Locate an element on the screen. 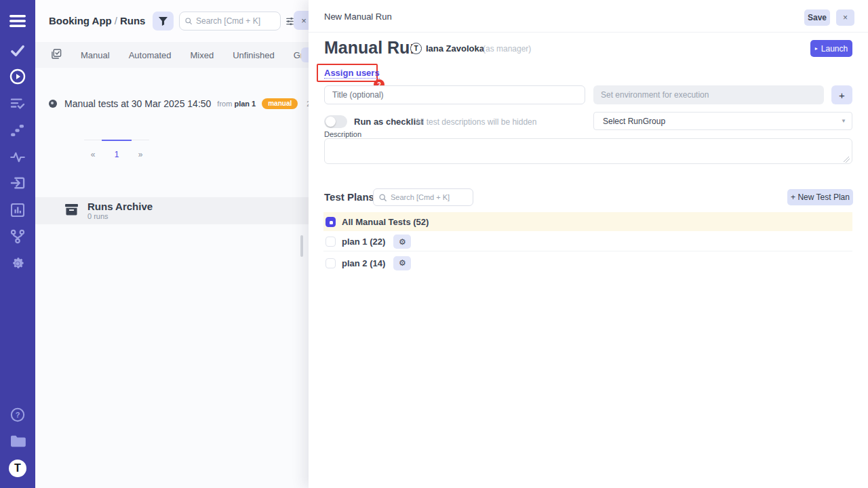  funnel-icon is located at coordinates (163, 22).